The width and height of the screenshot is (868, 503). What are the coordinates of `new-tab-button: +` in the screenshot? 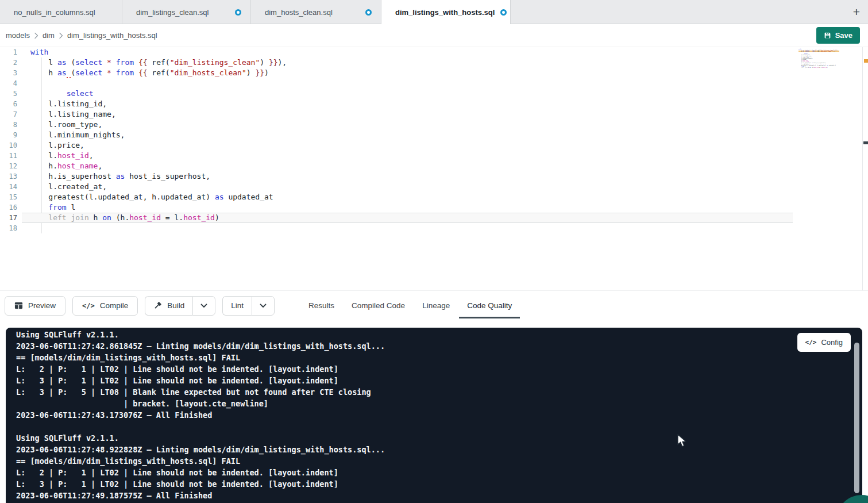 It's located at (857, 12).